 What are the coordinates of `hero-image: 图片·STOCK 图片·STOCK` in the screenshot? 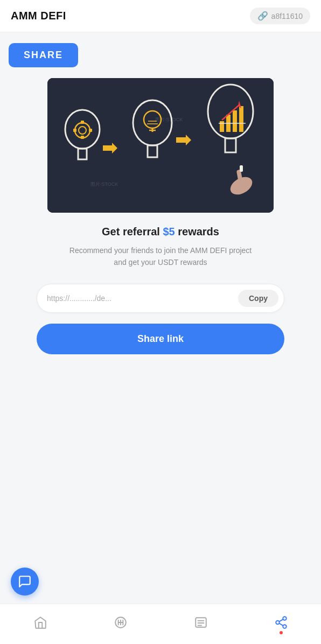 It's located at (160, 145).